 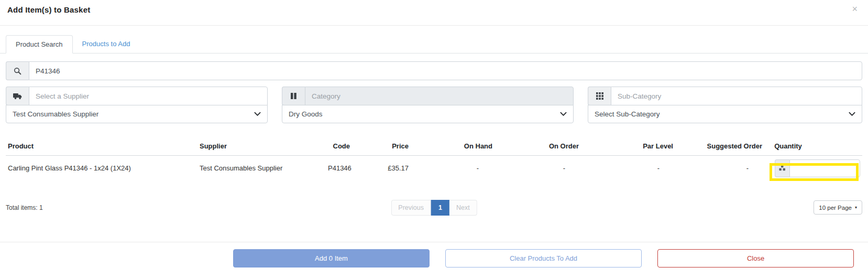 What do you see at coordinates (434, 208) in the screenshot?
I see `pagination: Previous 1 Next` at bounding box center [434, 208].